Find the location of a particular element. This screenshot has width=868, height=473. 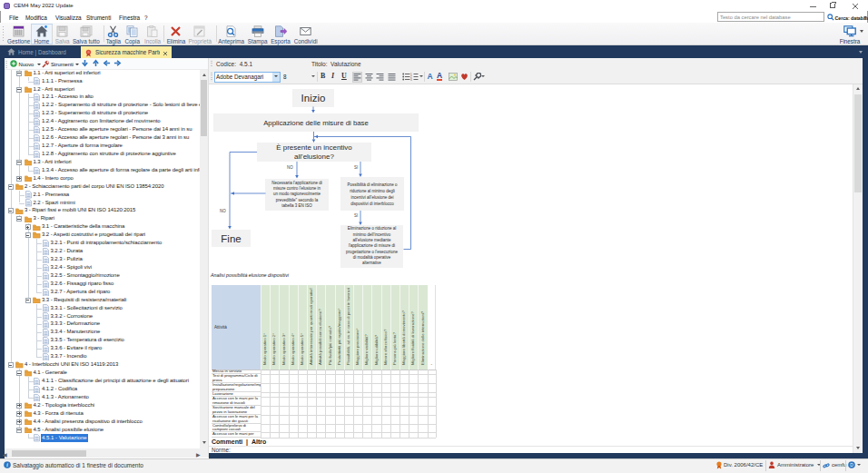

svg-text: D is located at coordinates (852, 465).